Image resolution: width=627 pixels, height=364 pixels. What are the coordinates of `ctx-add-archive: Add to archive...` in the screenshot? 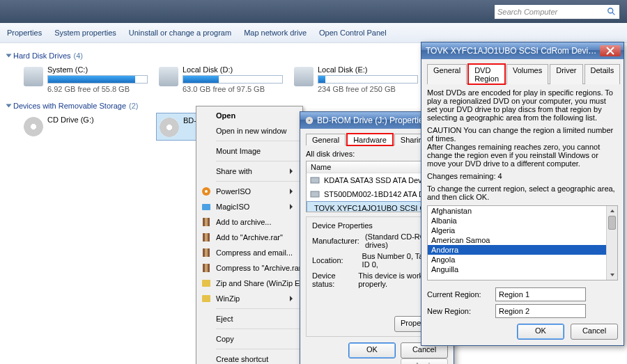 It's located at (249, 222).